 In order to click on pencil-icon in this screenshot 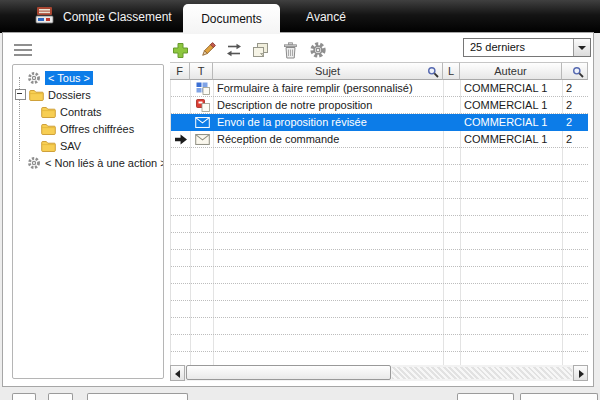, I will do `click(208, 50)`.